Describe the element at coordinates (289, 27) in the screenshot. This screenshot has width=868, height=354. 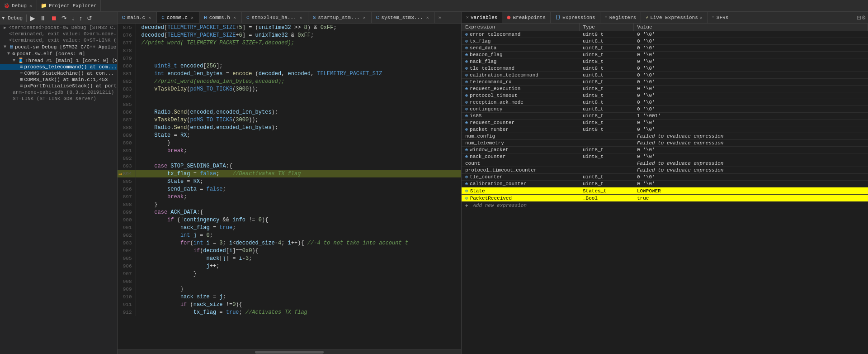
I see `code-row-875: 875 decoded[TELEMETRY_PACKET_SIZE+5] = (…` at that location.